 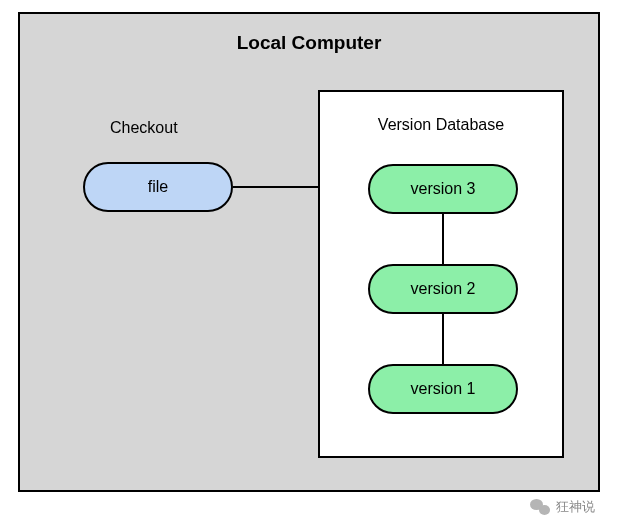 I want to click on version-1-node: version 1, so click(x=443, y=389).